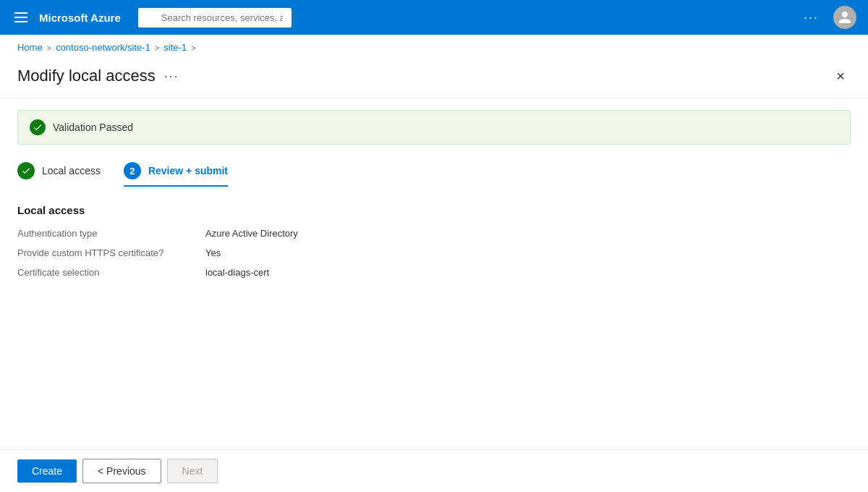 Image resolution: width=868 pixels, height=492 pixels. I want to click on search-input, so click(215, 17).